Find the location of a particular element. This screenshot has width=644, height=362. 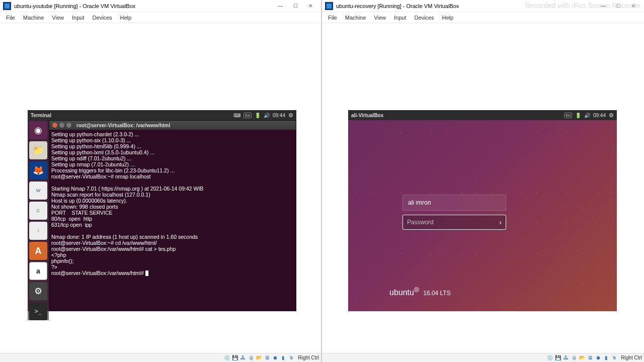

window-title: ubuntu-recovery [Running] - Oracle VM Vi… is located at coordinates (397, 6).